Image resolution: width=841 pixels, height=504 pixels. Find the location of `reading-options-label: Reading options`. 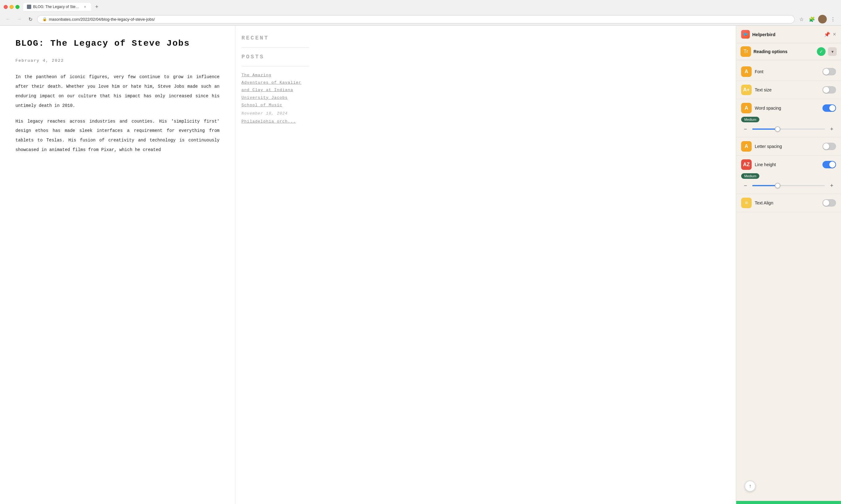

reading-options-label: Reading options is located at coordinates (784, 52).